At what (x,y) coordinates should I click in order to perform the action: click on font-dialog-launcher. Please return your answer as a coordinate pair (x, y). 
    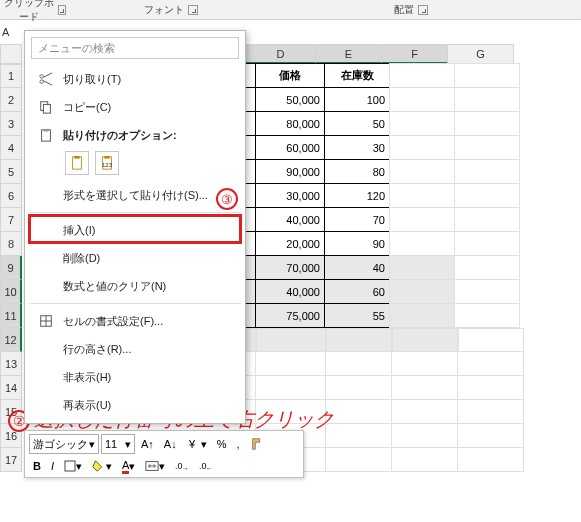
    Looking at the image, I should click on (193, 10).